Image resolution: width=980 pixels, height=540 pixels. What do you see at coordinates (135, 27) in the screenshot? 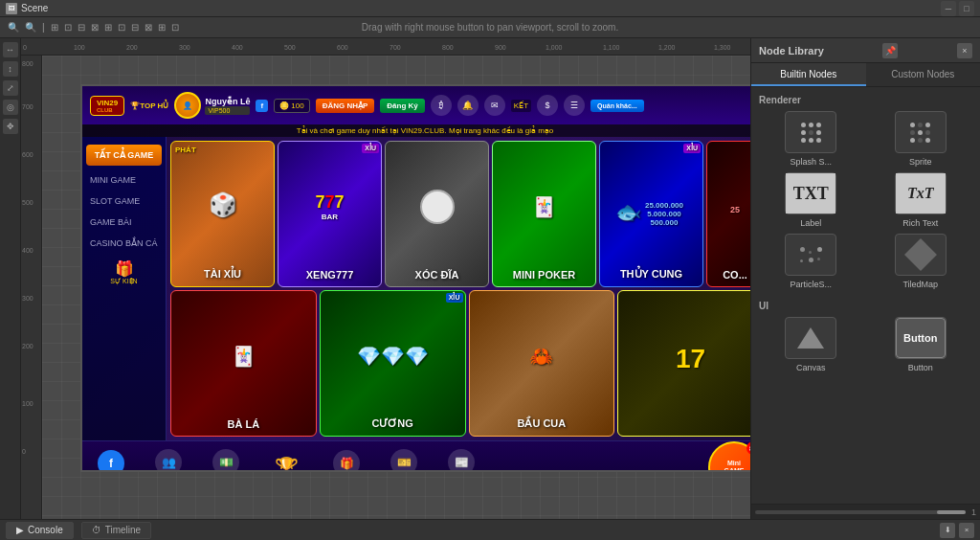
I see `toolbar-icon-9: ⊟` at bounding box center [135, 27].